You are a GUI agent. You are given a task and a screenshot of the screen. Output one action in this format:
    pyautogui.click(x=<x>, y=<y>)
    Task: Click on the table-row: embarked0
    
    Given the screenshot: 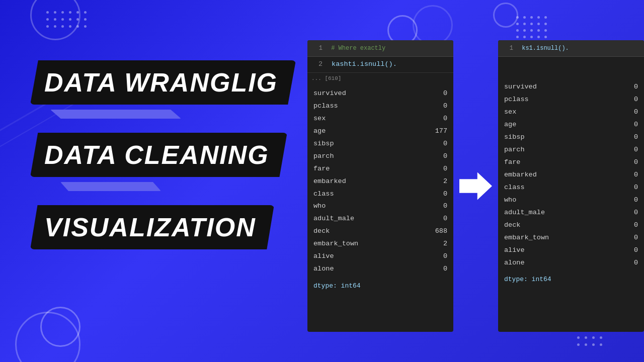 What is the action you would take?
    pyautogui.click(x=571, y=175)
    